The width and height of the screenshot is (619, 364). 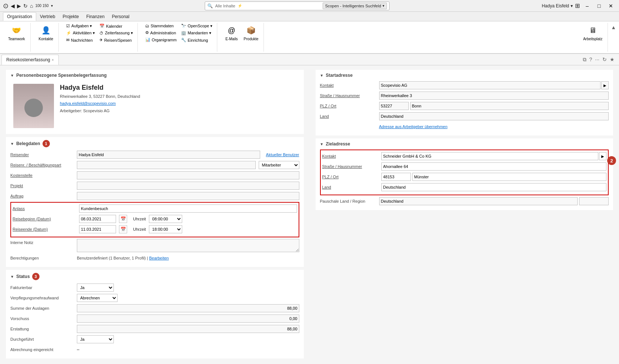 I want to click on reiseende-time-select: 18:00:00, so click(x=166, y=229).